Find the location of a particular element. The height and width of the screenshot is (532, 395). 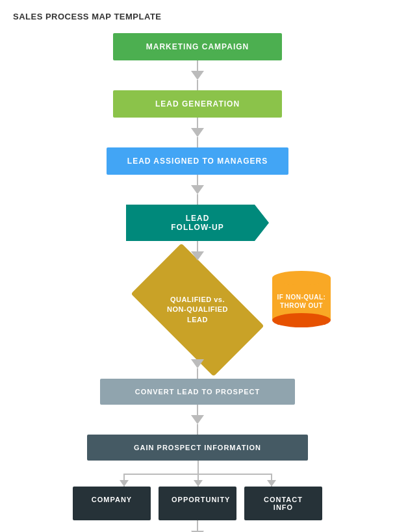

arrow-line is located at coordinates (198, 66).